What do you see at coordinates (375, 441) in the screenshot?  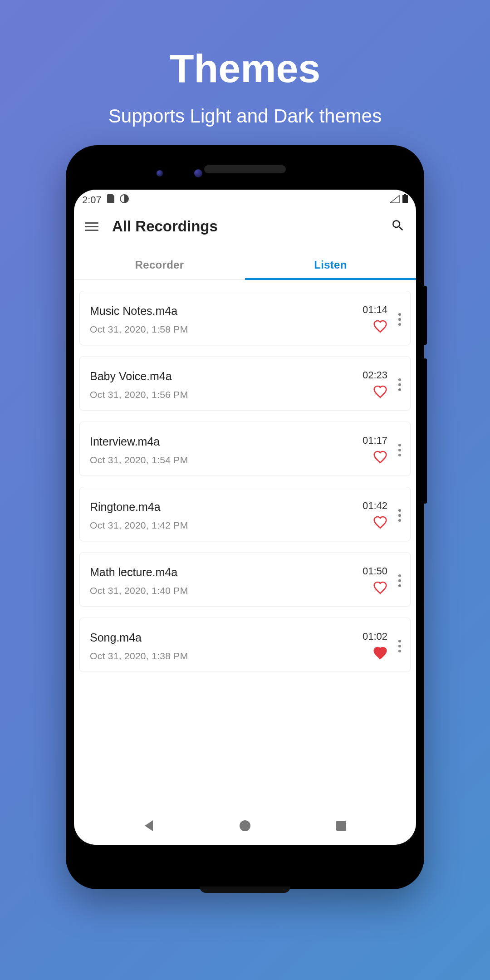 I see `recording-duration: 01:17` at bounding box center [375, 441].